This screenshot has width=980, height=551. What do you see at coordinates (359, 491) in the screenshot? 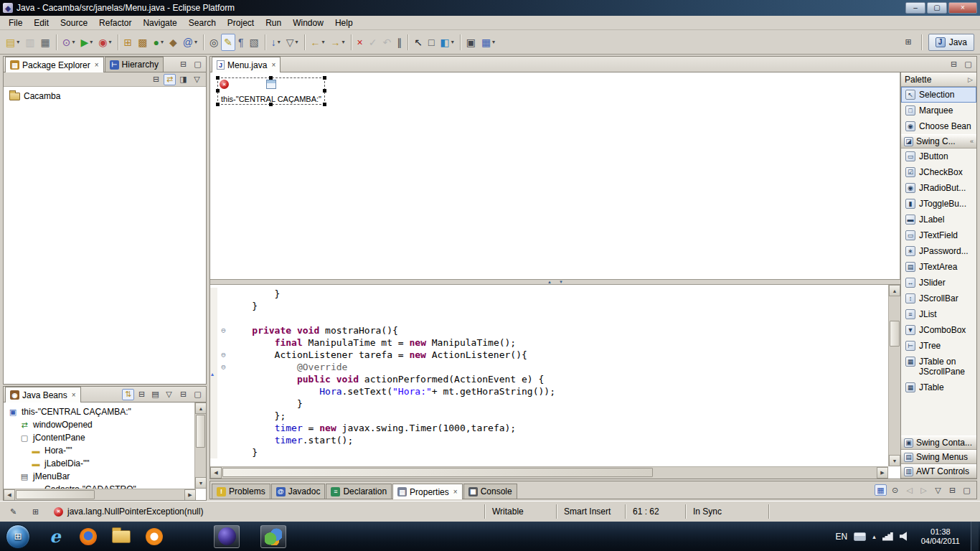
I see `tab-declaration: ≡Declaration` at bounding box center [359, 491].